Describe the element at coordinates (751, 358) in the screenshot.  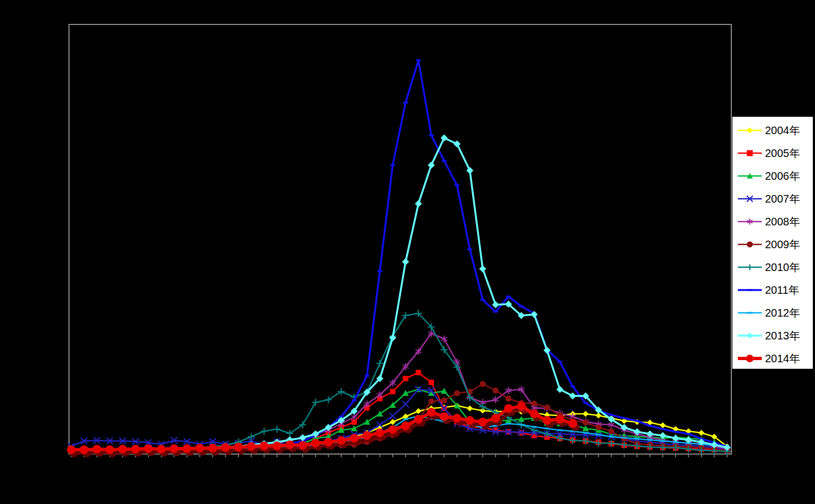
I see `legend-marker-bigcircle-icon` at that location.